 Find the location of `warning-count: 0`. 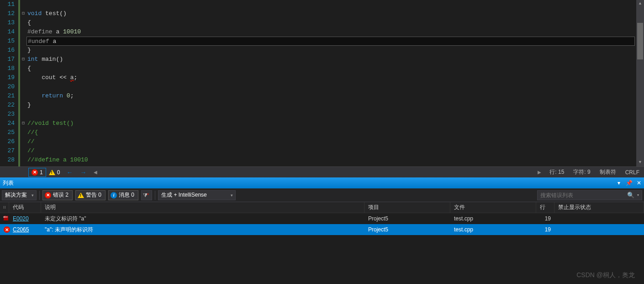

warning-count: 0 is located at coordinates (58, 172).